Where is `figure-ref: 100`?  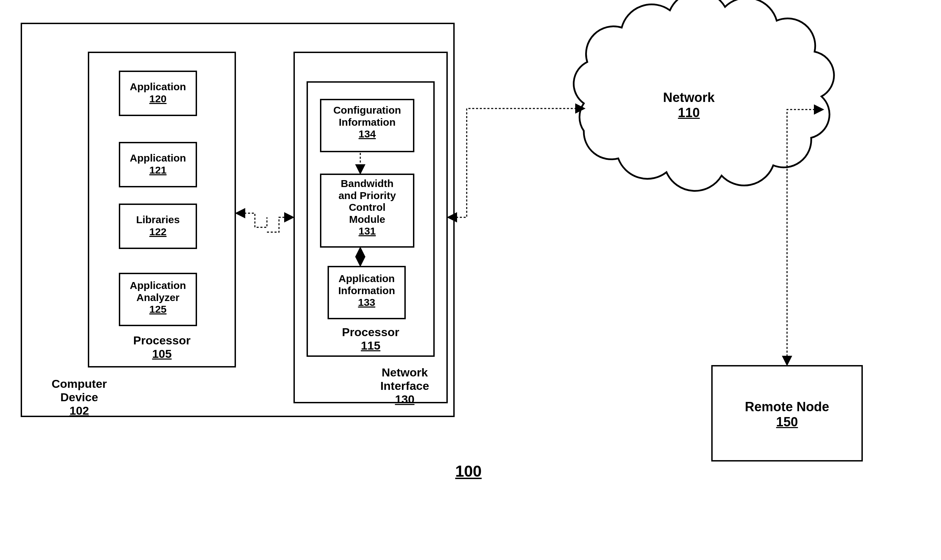 figure-ref: 100 is located at coordinates (469, 471).